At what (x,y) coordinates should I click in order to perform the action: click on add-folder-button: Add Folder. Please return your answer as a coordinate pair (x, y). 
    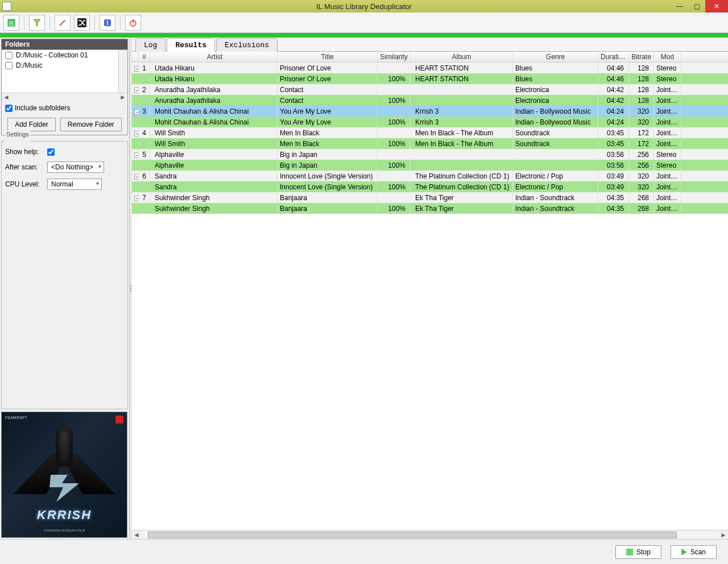
    Looking at the image, I should click on (32, 125).